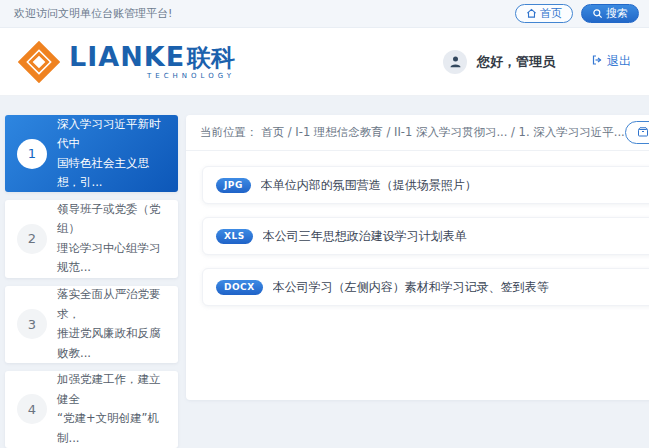 The width and height of the screenshot is (649, 448). I want to click on file-row-1: JPG 本单位内部的氛围营造（提供场景照片） 下载, so click(426, 185).